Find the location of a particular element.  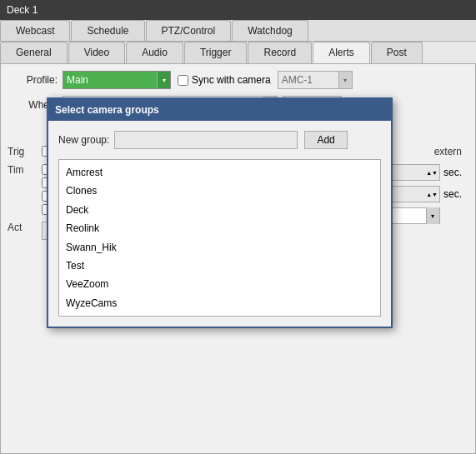

tab-watchdog: Watchdog is located at coordinates (270, 30).